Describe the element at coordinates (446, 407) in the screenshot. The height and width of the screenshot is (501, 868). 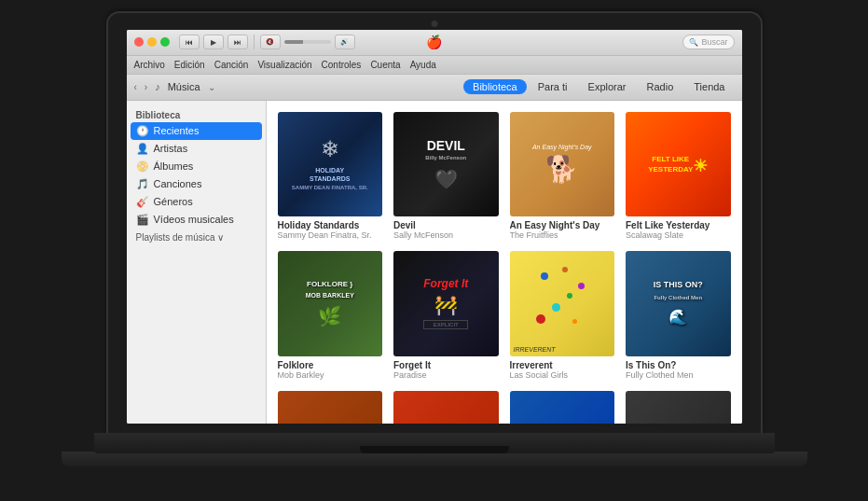
I see `album-bottom2` at that location.